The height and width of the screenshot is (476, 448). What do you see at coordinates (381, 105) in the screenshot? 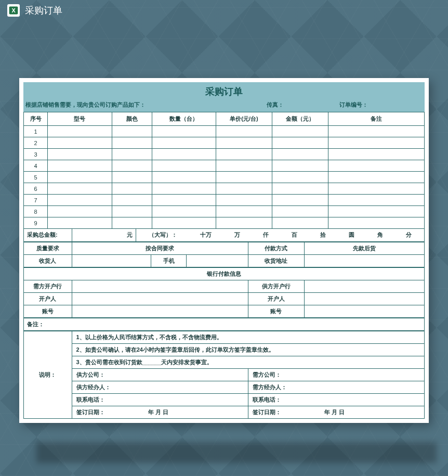
I see `order-no-label: 订单编号：` at bounding box center [381, 105].